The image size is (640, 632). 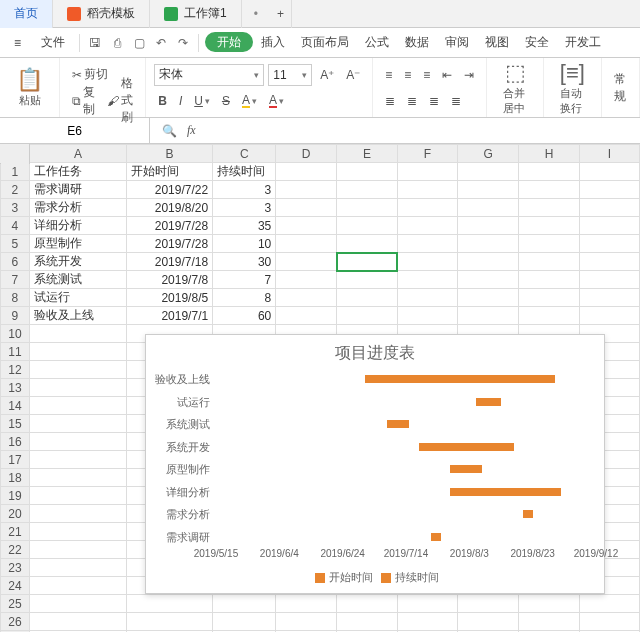 What do you see at coordinates (550, 262) in the screenshot?
I see `cell-H6` at bounding box center [550, 262].